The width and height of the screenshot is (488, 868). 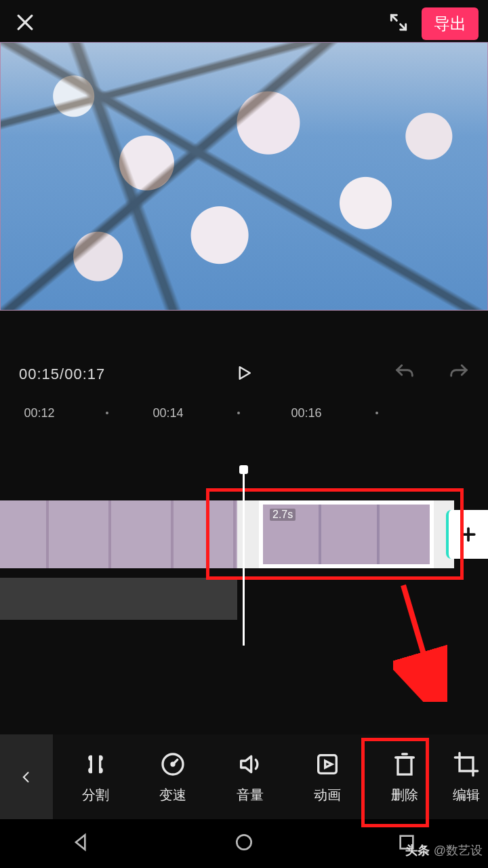 What do you see at coordinates (244, 844) in the screenshot?
I see `nav-home-icon` at bounding box center [244, 844].